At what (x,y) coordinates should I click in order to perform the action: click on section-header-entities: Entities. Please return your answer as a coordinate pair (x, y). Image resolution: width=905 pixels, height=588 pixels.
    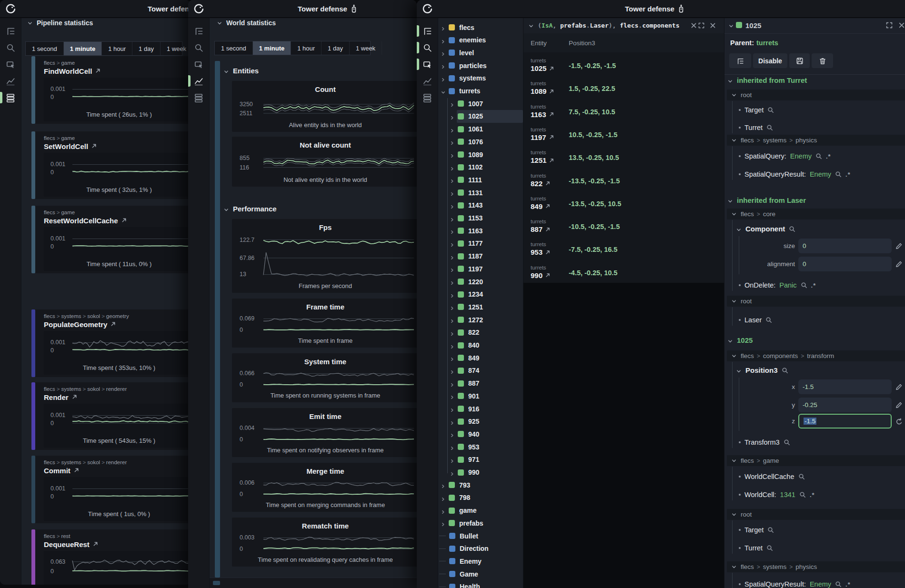
    Looking at the image, I should click on (241, 70).